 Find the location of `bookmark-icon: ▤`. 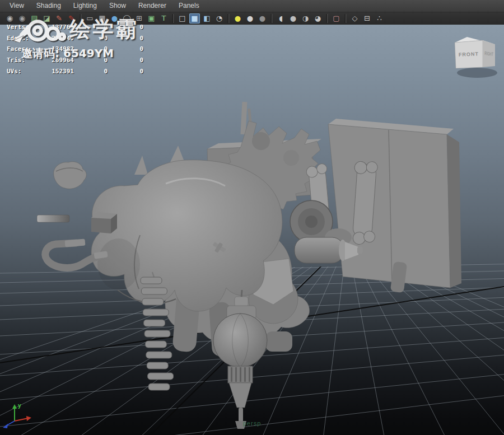

bookmark-icon: ▤ is located at coordinates (35, 18).